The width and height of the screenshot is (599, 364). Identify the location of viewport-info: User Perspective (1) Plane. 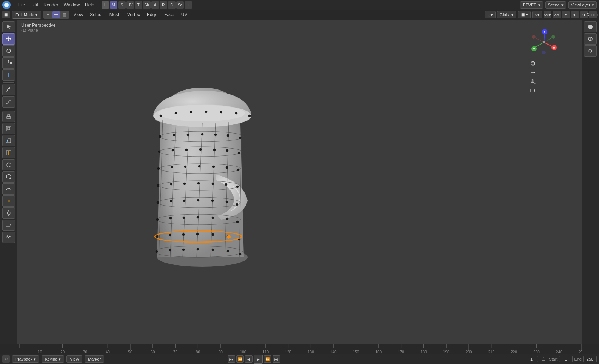
(38, 28).